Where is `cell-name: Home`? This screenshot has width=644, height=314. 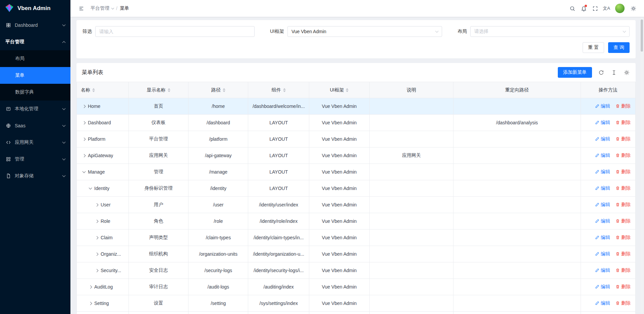 cell-name: Home is located at coordinates (103, 107).